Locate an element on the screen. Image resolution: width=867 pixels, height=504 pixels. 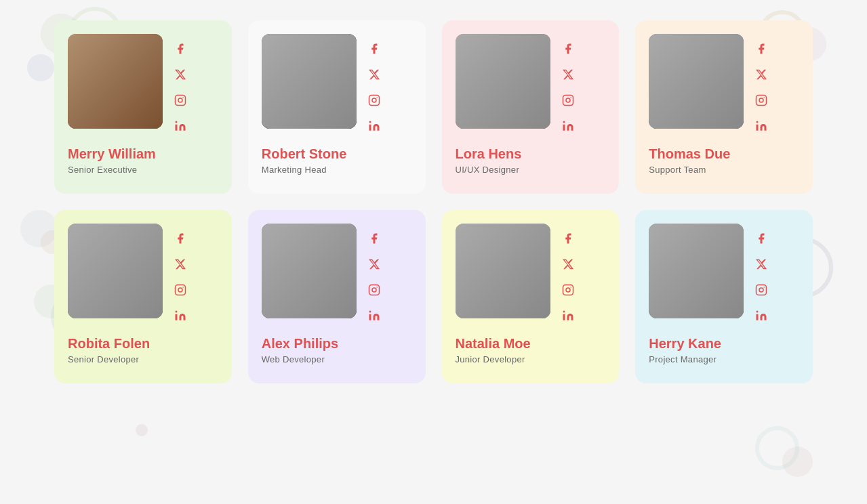
instagram-icon-robita-folen is located at coordinates (180, 290).